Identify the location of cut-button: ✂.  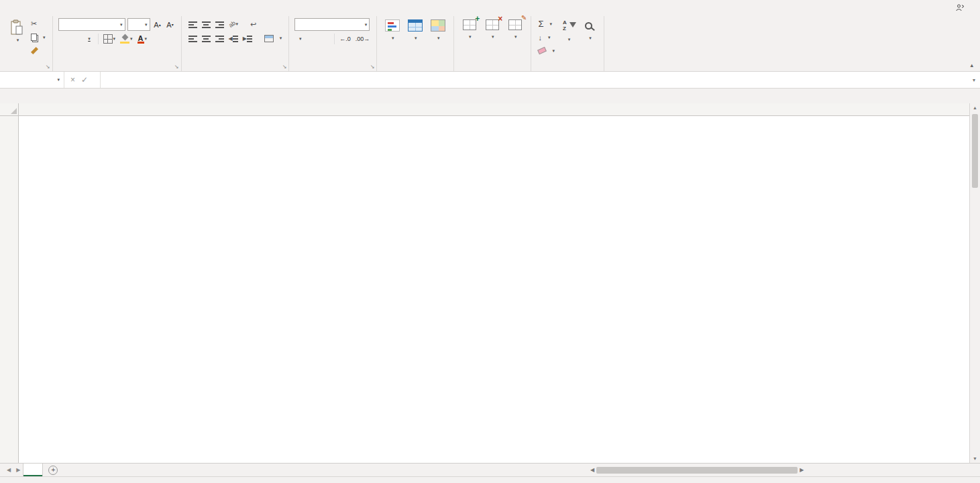
(38, 24).